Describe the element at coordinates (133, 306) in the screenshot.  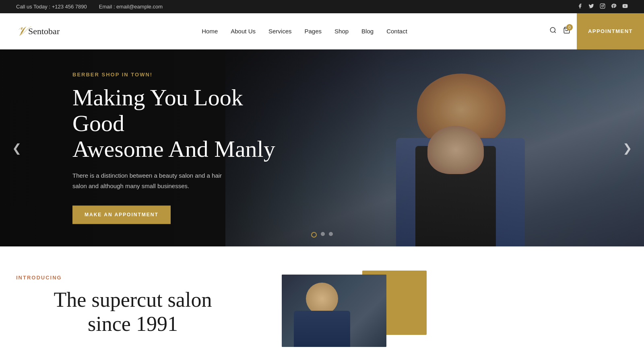
I see `intro-text: INTRODUCING The supercut salon since 199…` at that location.